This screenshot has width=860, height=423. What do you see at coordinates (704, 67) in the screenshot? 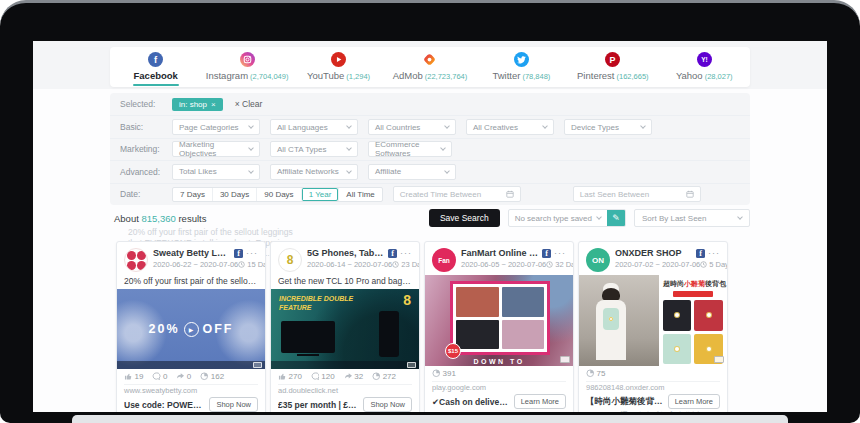
I see `tab-yahoo: Y! Yahoo(28,027)` at bounding box center [704, 67].